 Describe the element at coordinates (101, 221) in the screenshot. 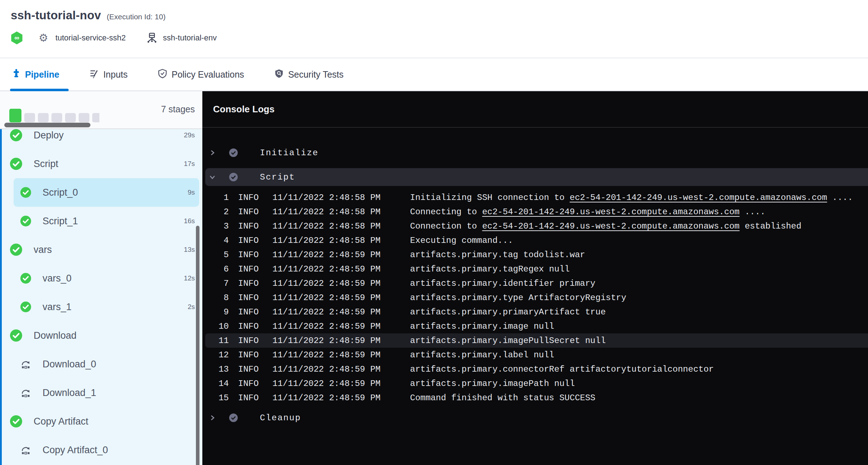

I see `stage-row-script-1: Script_116s` at that location.